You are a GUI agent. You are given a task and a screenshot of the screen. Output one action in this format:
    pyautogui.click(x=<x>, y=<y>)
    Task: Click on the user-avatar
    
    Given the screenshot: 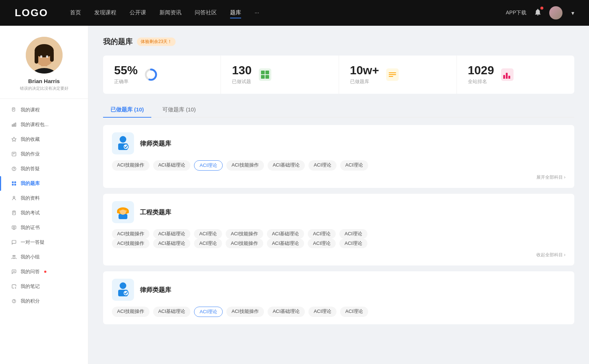 What is the action you would take?
    pyautogui.click(x=556, y=13)
    